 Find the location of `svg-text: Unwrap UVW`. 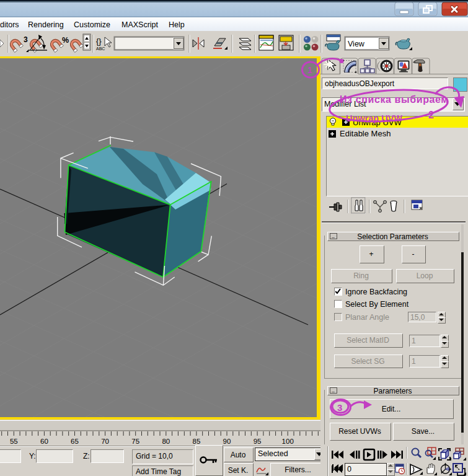

svg-text: Unwrap UVW is located at coordinates (374, 118).